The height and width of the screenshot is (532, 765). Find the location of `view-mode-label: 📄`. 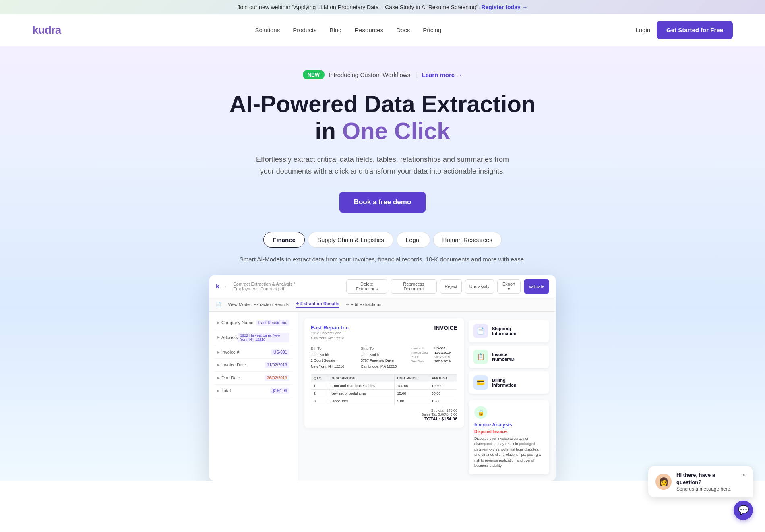

view-mode-label: 📄 is located at coordinates (219, 304).